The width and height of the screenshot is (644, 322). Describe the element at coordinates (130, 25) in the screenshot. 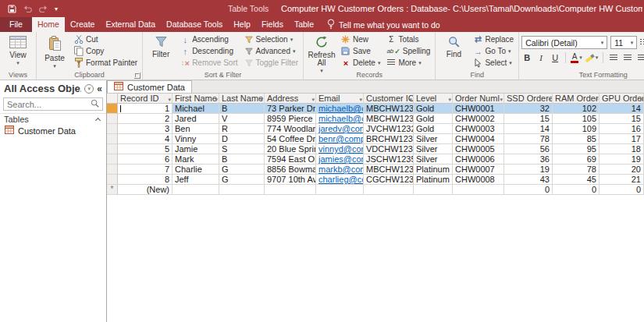

I see `tab-external-data: External Data` at that location.